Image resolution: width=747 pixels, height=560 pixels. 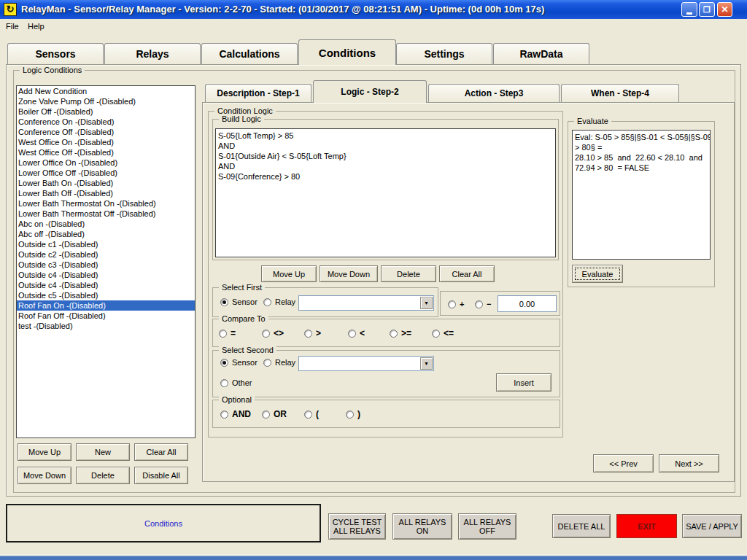 What do you see at coordinates (239, 362) in the screenshot?
I see `second-sensor-radio: Sensor` at bounding box center [239, 362].